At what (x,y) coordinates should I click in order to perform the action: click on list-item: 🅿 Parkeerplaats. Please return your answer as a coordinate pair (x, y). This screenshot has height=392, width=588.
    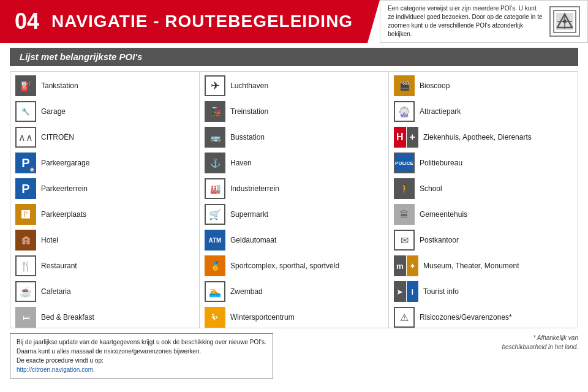
    Looking at the image, I should click on (105, 214).